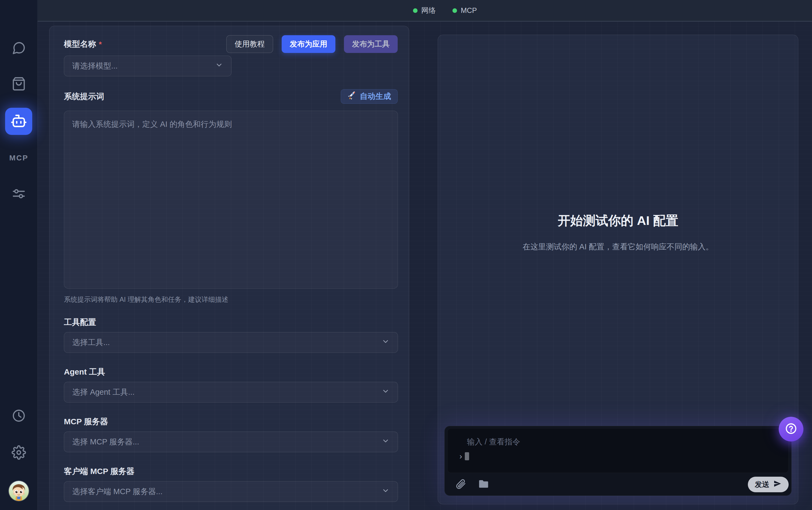 The width and height of the screenshot is (812, 510). Describe the element at coordinates (791, 429) in the screenshot. I see `help-button` at that location.